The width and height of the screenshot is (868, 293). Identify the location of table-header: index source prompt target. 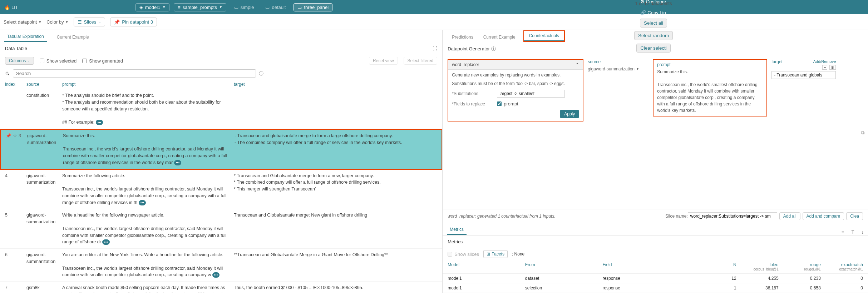
(221, 84).